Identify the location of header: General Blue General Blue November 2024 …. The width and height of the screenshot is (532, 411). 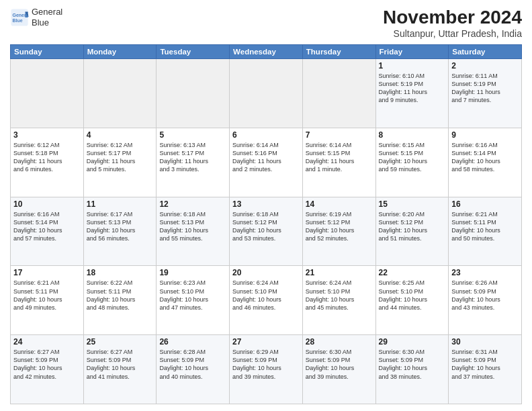
(266, 23).